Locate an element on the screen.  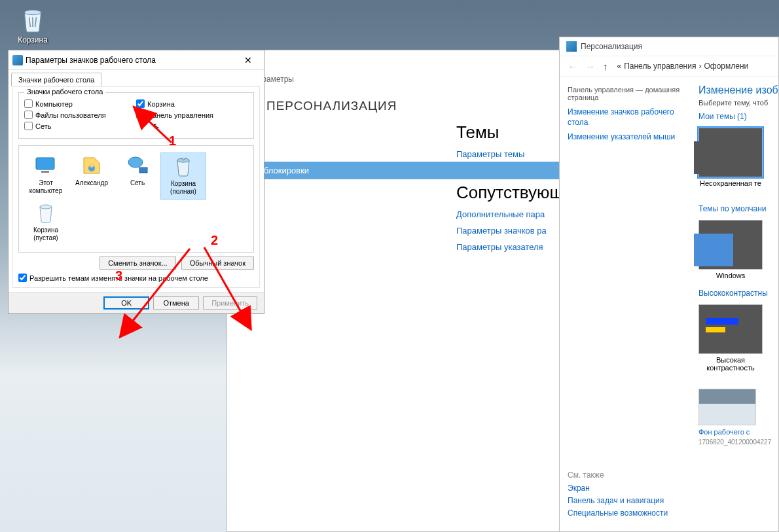
annotation-number-1: 1 is located at coordinates (173, 141).